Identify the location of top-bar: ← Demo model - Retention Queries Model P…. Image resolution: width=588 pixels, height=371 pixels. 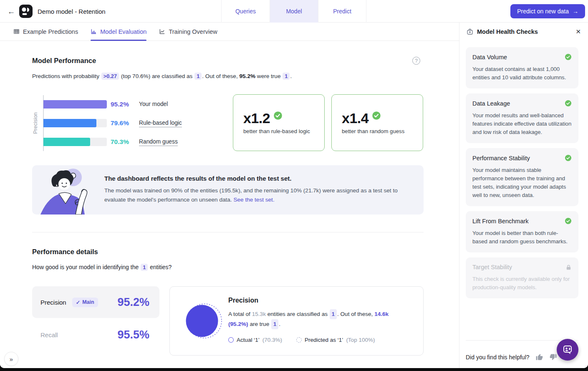
(294, 11).